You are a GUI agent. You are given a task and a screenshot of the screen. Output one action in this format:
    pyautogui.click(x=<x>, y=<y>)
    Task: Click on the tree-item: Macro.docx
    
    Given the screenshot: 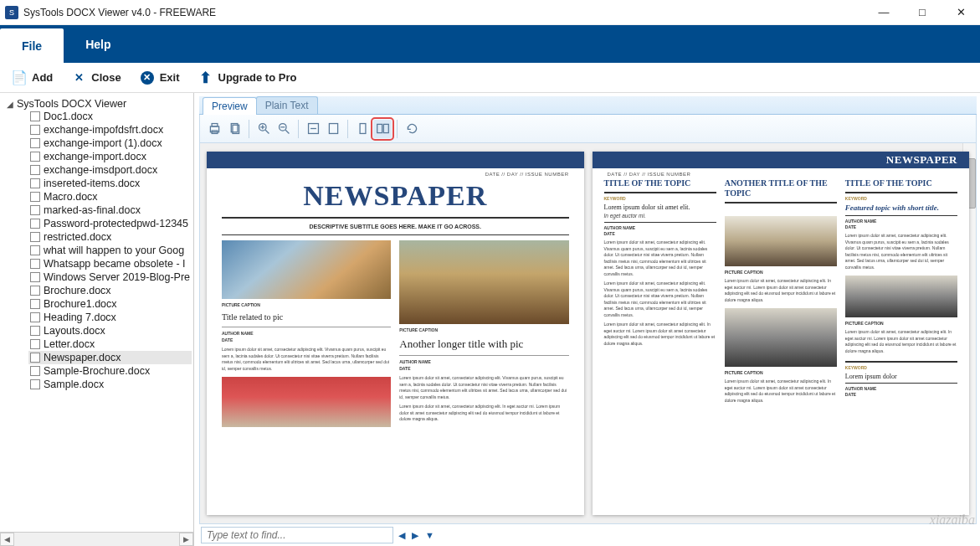 What is the action you would take?
    pyautogui.click(x=110, y=197)
    